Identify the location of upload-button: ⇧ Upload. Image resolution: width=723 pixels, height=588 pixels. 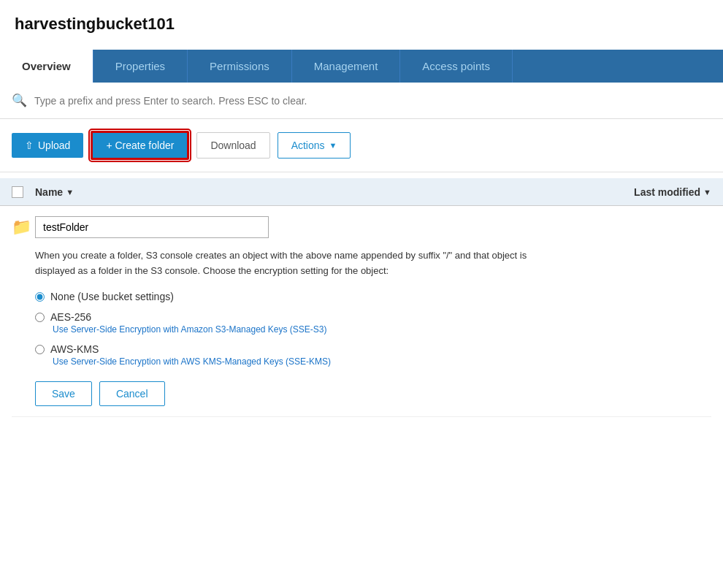
(47, 145).